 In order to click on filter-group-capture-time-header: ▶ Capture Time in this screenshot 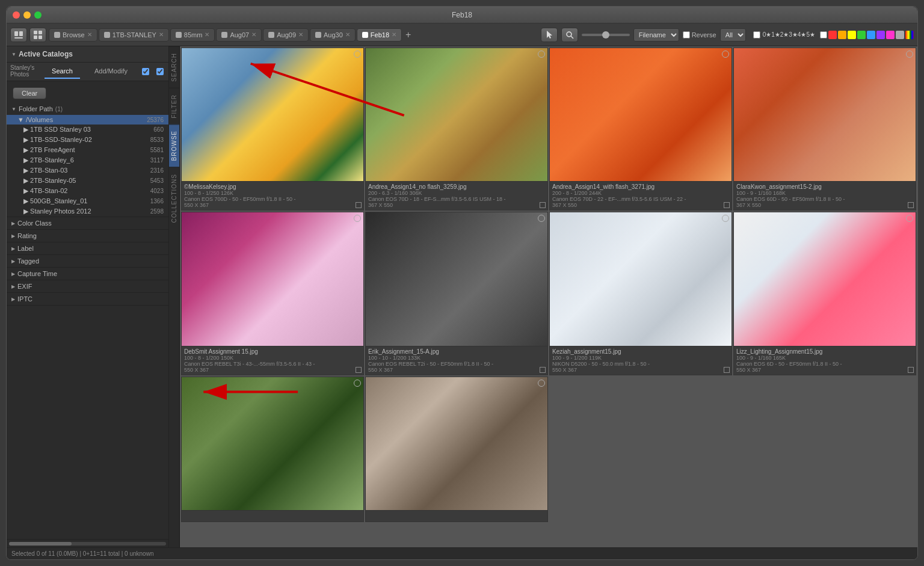, I will do `click(88, 274)`.